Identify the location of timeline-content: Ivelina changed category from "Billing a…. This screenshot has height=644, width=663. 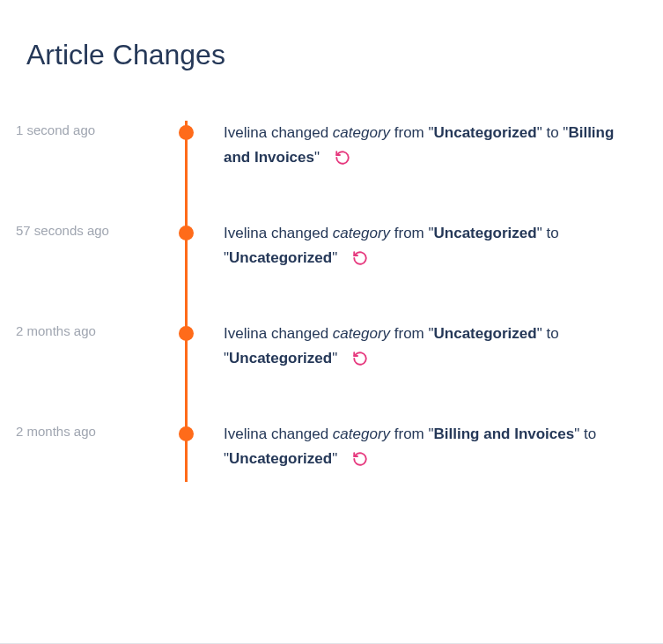
(422, 447).